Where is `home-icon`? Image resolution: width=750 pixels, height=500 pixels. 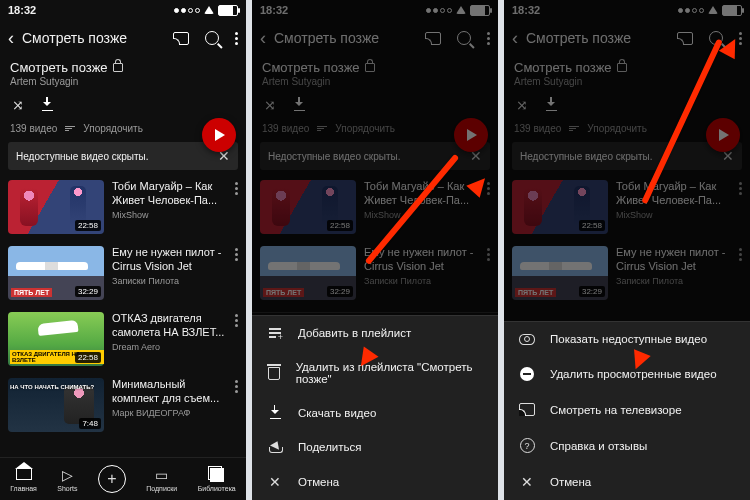 home-icon is located at coordinates (24, 474).